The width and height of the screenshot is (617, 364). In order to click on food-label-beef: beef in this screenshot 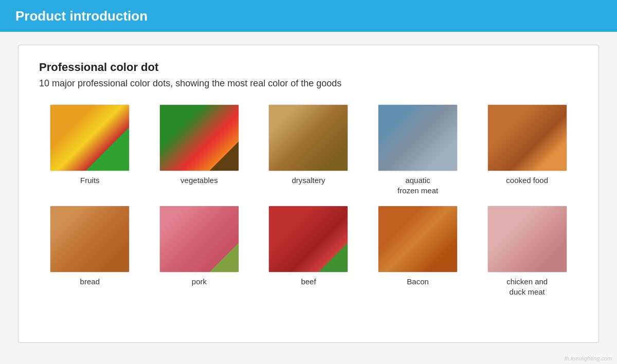, I will do `click(308, 282)`.